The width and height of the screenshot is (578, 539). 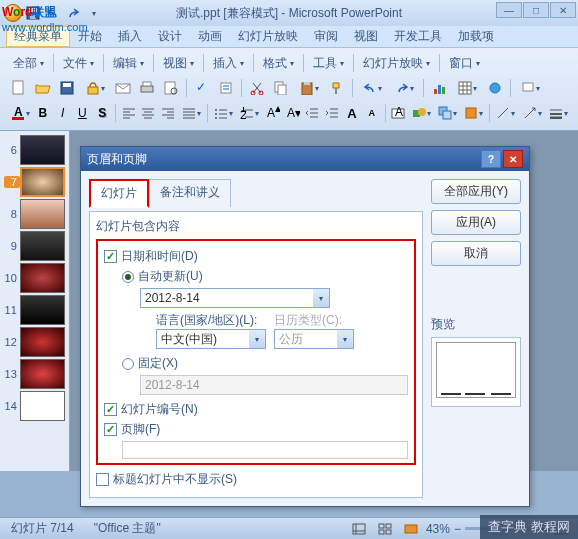 I want to click on tab-slide: 幻灯片, so click(x=119, y=194).